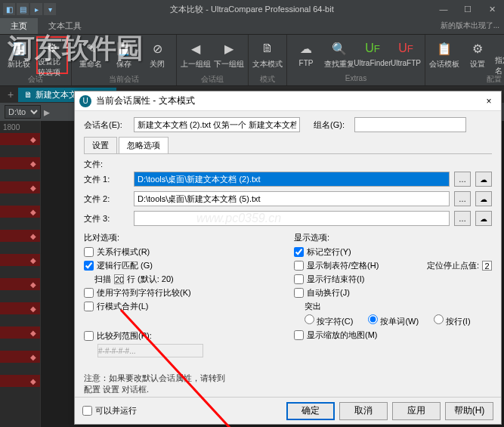 The width and height of the screenshot is (504, 427). Describe the element at coordinates (453, 266) in the screenshot. I see `tab-stop-label: 定位停止点值:` at that location.